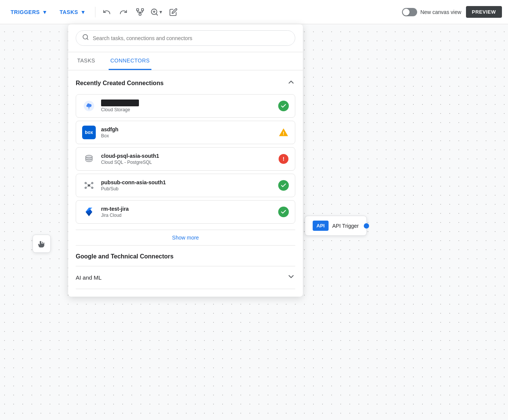 This screenshot has width=508, height=420. Describe the element at coordinates (42, 244) in the screenshot. I see `hand-tool-button` at that location.